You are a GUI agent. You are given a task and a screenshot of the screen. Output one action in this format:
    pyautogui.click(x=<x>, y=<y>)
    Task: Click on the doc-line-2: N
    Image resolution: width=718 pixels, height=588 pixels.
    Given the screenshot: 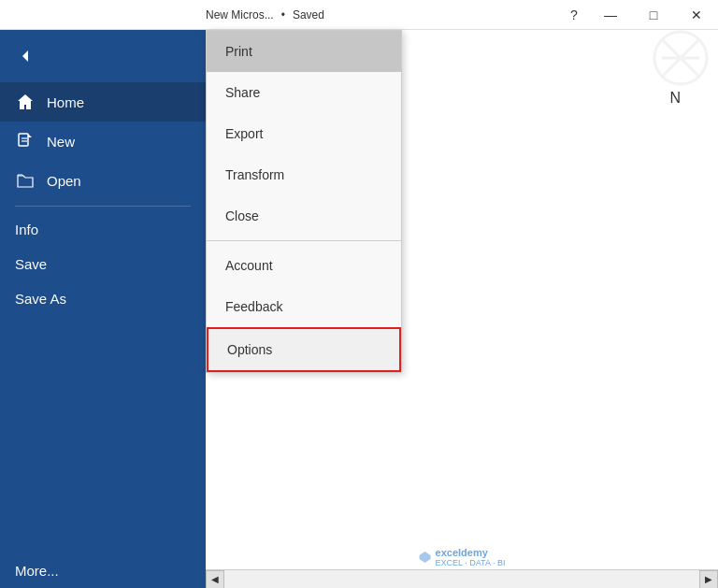 What is the action you would take?
    pyautogui.click(x=675, y=98)
    